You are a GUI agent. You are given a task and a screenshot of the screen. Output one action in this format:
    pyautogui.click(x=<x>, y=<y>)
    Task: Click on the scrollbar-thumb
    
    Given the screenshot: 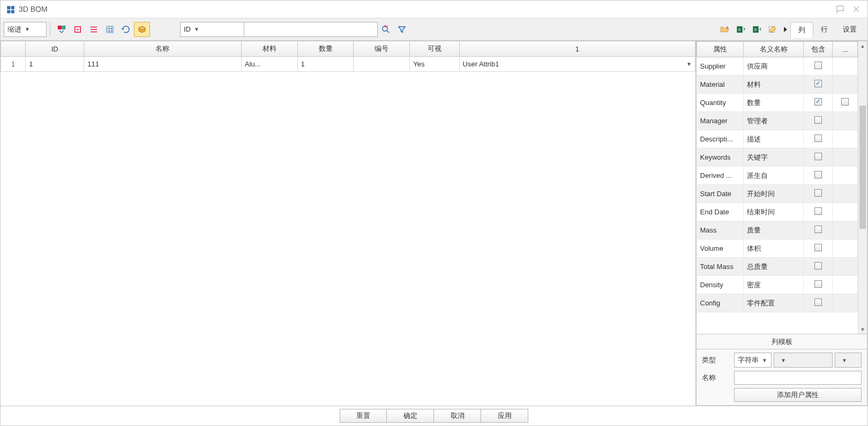 What is the action you would take?
    pyautogui.click(x=863, y=167)
    